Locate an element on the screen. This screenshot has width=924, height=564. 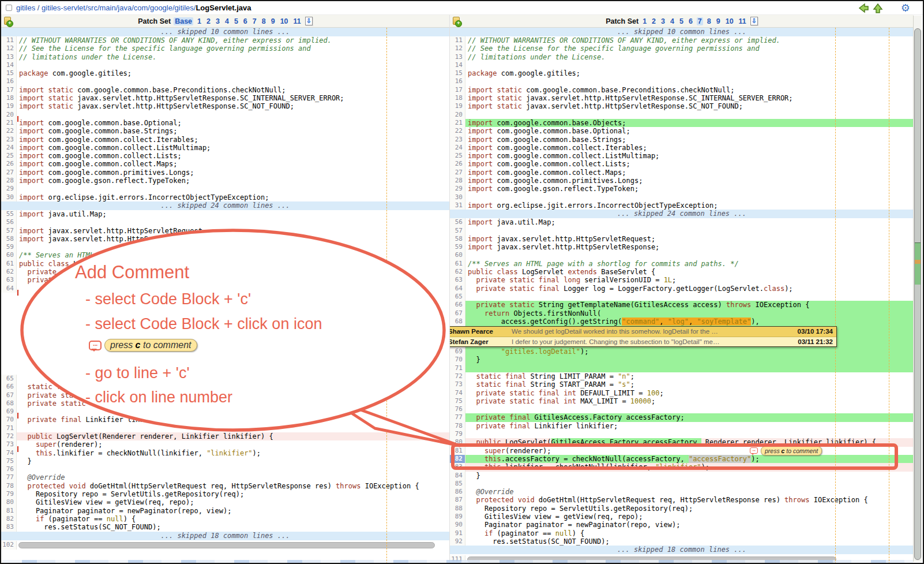
line-number: 58 is located at coordinates (458, 239).